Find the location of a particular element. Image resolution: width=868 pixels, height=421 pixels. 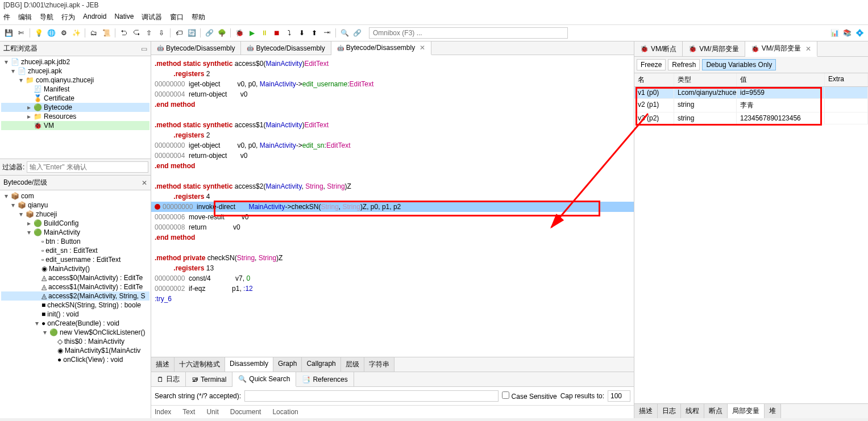

cap-results-input is located at coordinates (619, 396).